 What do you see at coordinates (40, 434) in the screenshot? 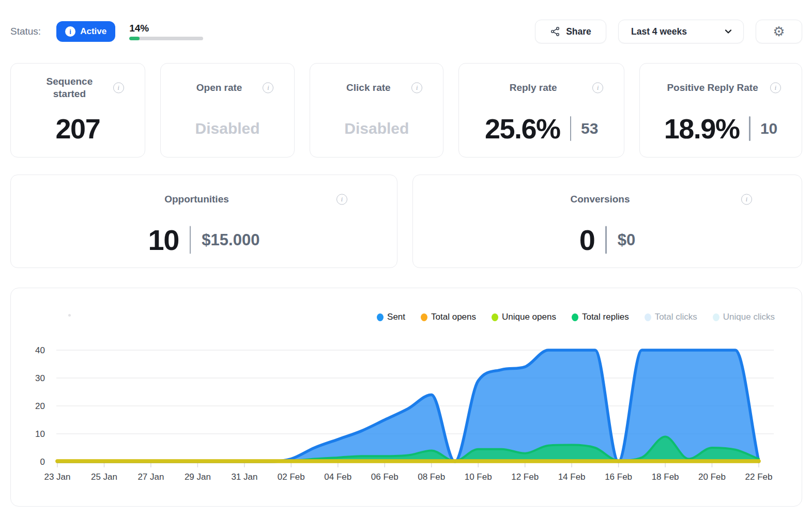
I see `y-axis-label: 10` at bounding box center [40, 434].